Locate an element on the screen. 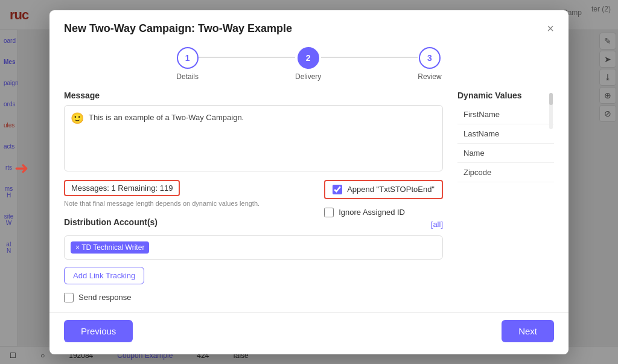 The height and width of the screenshot is (364, 618). step-2-label: Delivery is located at coordinates (308, 77).